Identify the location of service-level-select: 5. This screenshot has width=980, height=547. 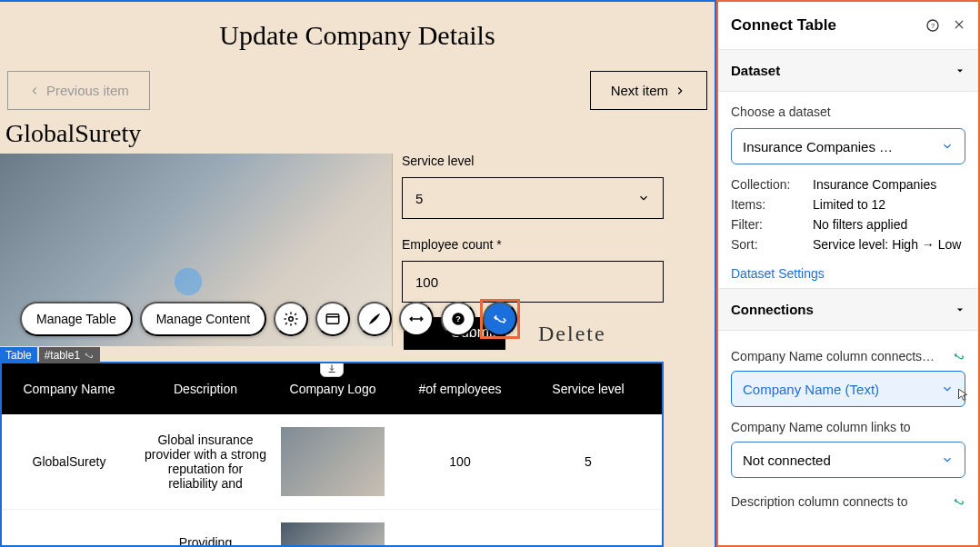
(533, 198).